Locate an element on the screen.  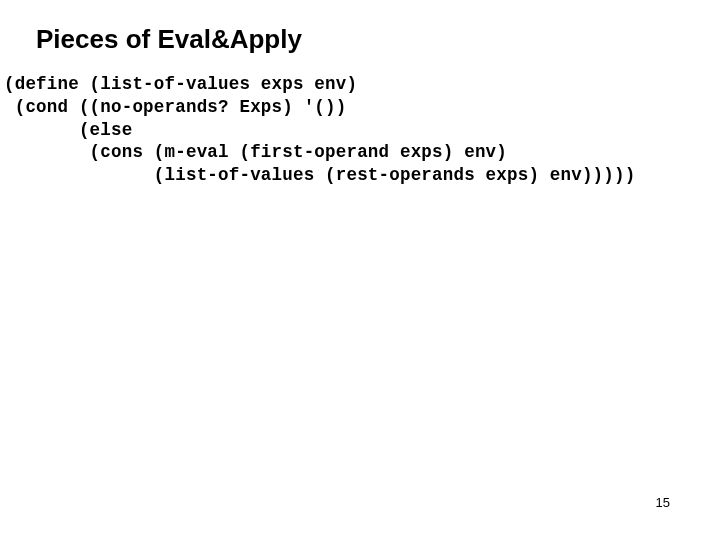
code-line: (else is located at coordinates (68, 130).